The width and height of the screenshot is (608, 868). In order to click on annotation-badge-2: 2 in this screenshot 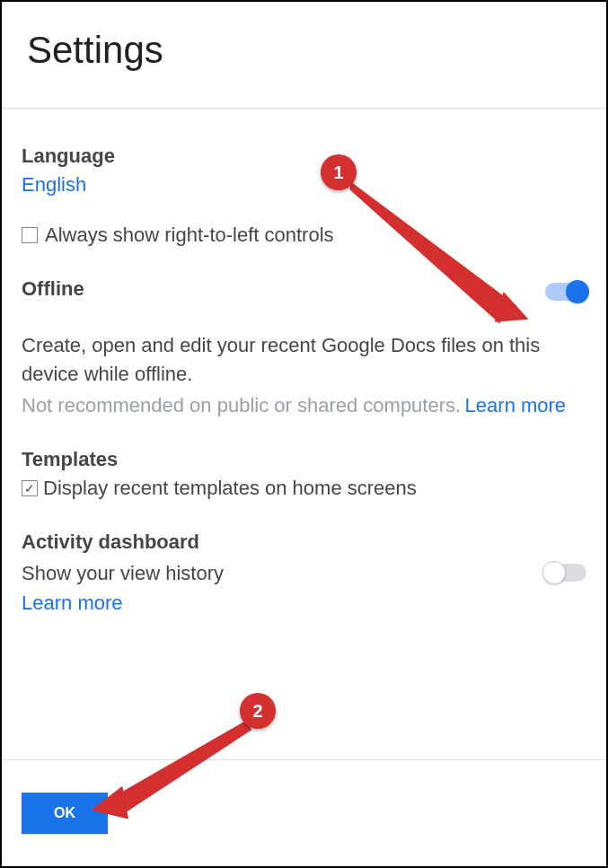, I will do `click(258, 711)`.